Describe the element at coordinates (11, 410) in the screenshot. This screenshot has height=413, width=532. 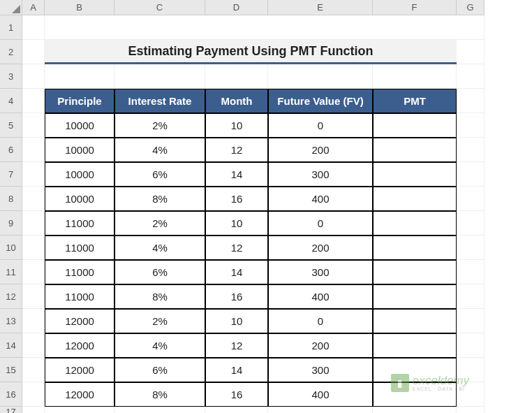
I see `row-header-17: 17` at that location.